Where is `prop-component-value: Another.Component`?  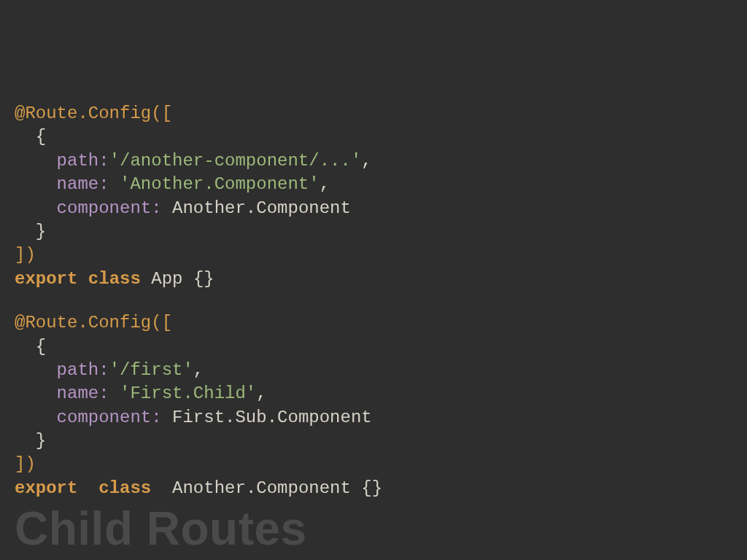
prop-component-value: Another.Component is located at coordinates (261, 209).